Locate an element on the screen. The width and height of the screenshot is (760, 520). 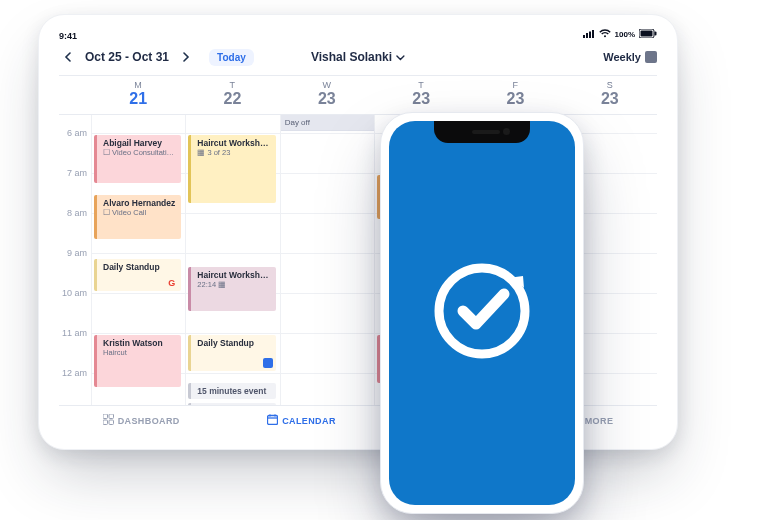
time-label: 10 am is located at coordinates (74, 293).